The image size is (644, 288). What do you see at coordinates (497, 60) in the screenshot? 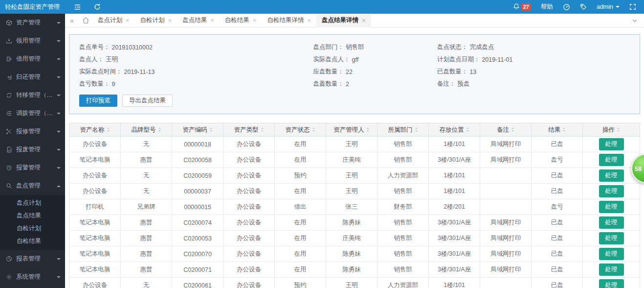
I see `field-value: 2019-11-01` at bounding box center [497, 60].